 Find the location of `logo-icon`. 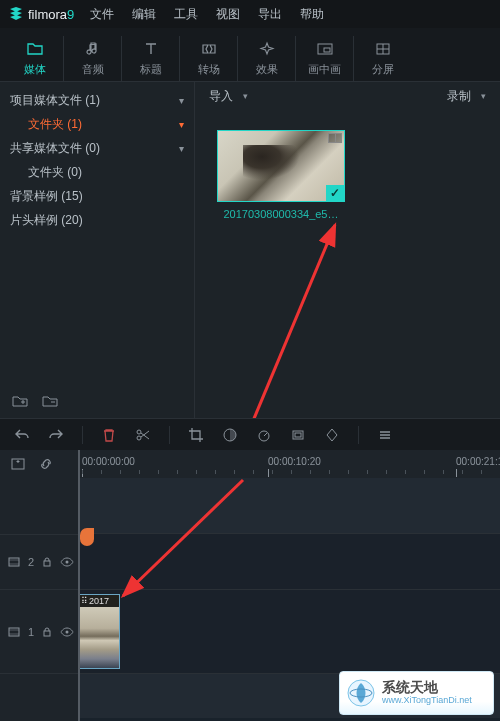

logo-icon is located at coordinates (16, 14).